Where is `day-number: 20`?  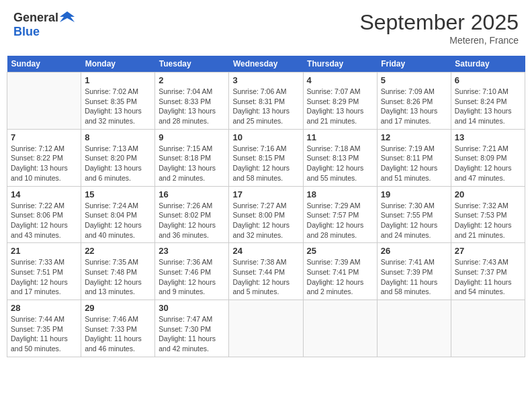 day-number: 20 is located at coordinates (488, 195).